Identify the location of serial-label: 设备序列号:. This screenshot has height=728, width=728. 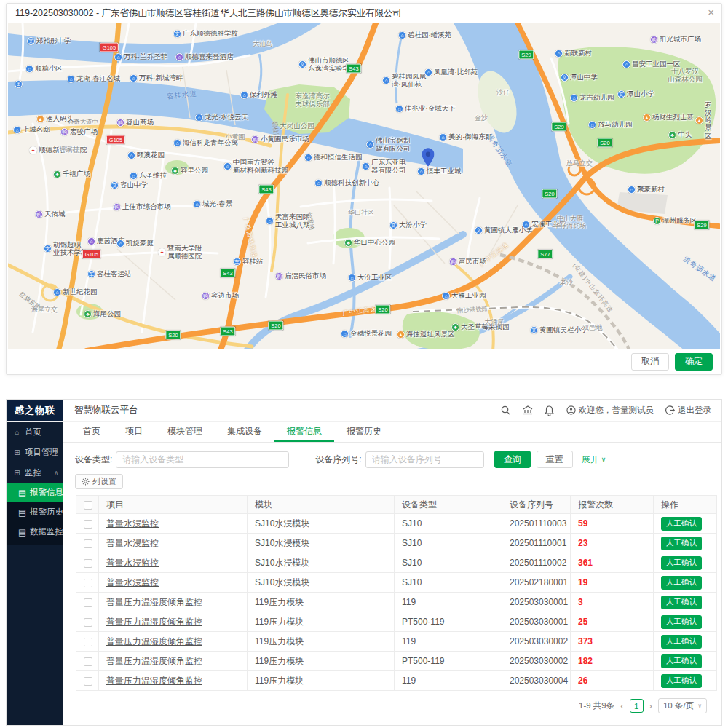
(338, 460).